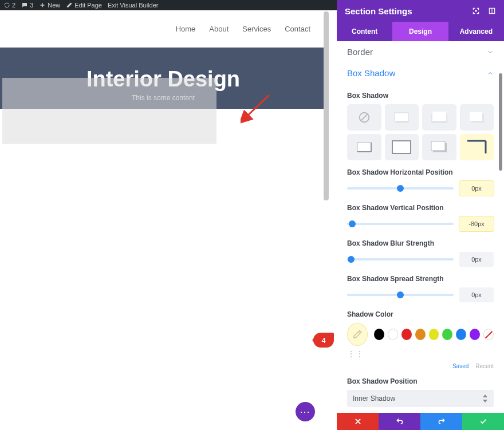 The height and width of the screenshot is (430, 504). What do you see at coordinates (420, 31) in the screenshot?
I see `panel-tabs: Content Design Advanced` at bounding box center [420, 31].